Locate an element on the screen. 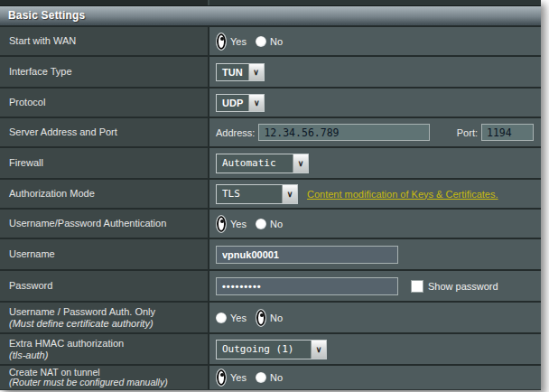 This screenshot has height=392, width=549. row-server-address-port: Server Address and Port Address: Port: is located at coordinates (271, 132).